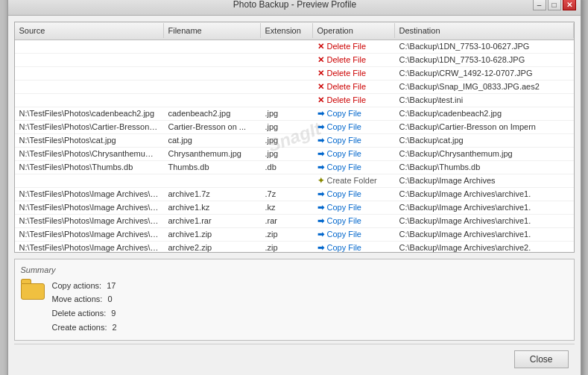  What do you see at coordinates (484, 86) in the screenshot?
I see `cell-destination: C:\Backup\Snap_IMG_0833.JPG.aes2` at bounding box center [484, 86].